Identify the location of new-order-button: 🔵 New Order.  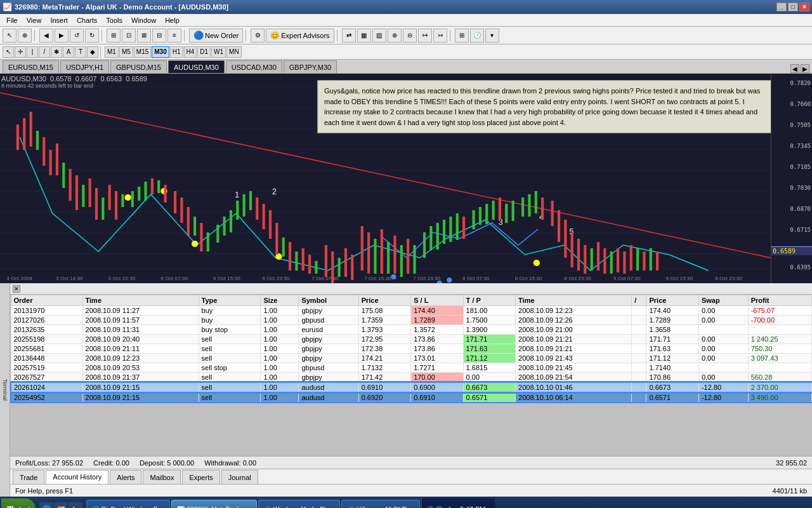
(216, 36).